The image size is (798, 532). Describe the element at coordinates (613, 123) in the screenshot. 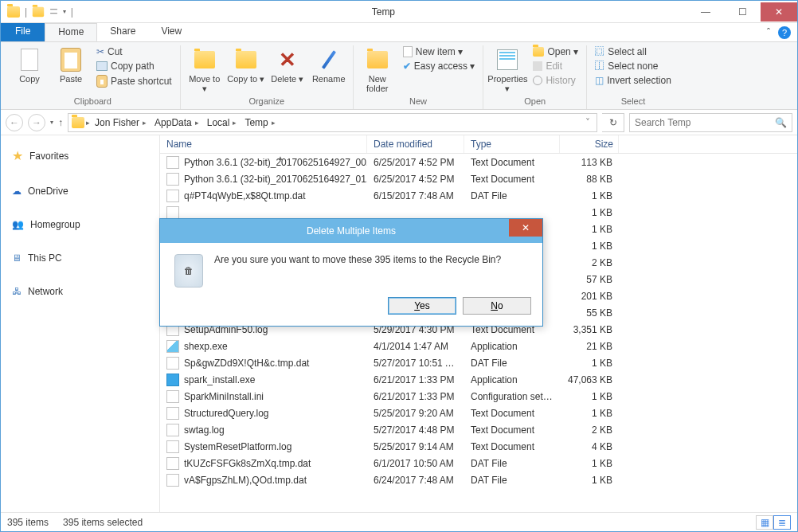

I see `refresh-button: ↻` at that location.